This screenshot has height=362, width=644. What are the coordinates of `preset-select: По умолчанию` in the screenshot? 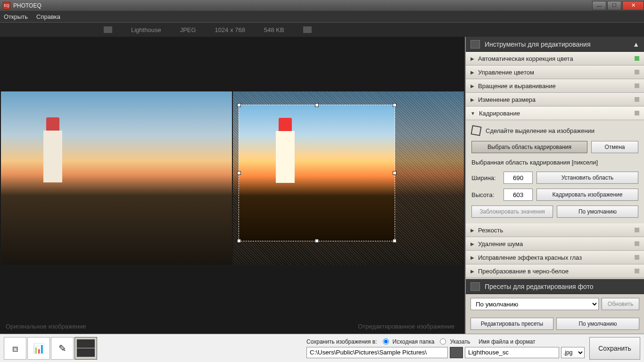 It's located at (535, 304).